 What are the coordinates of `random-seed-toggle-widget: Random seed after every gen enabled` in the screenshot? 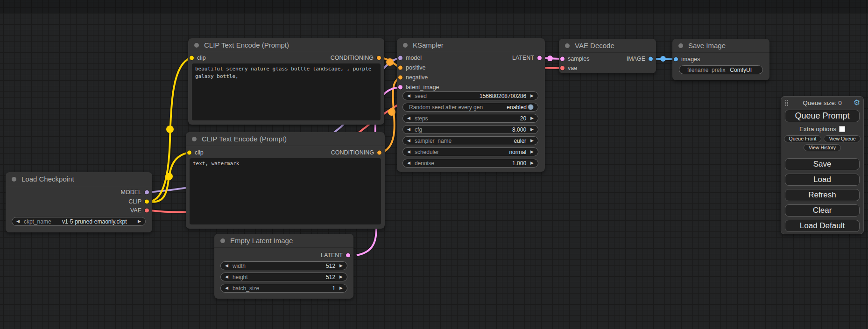 It's located at (471, 107).